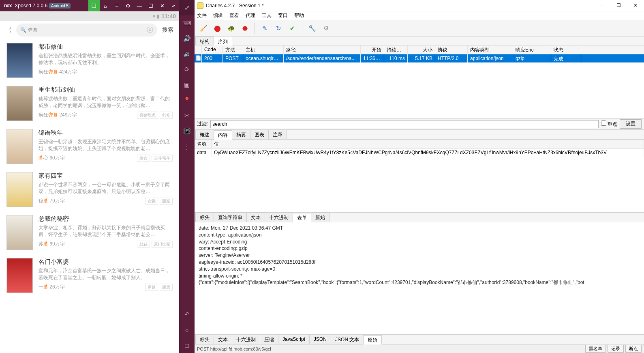 This screenshot has height=353, width=644. What do you see at coordinates (202, 15) in the screenshot?
I see `menu-file: 文件` at bounding box center [202, 15].